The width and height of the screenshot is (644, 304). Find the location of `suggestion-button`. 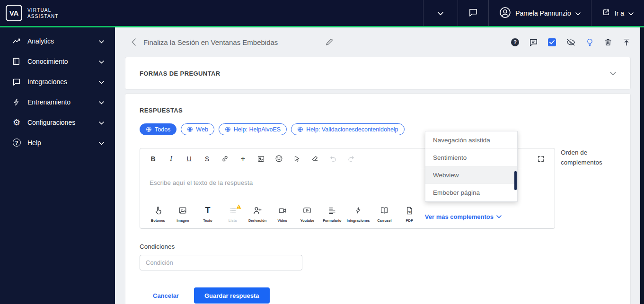

suggestion-button is located at coordinates (590, 43).